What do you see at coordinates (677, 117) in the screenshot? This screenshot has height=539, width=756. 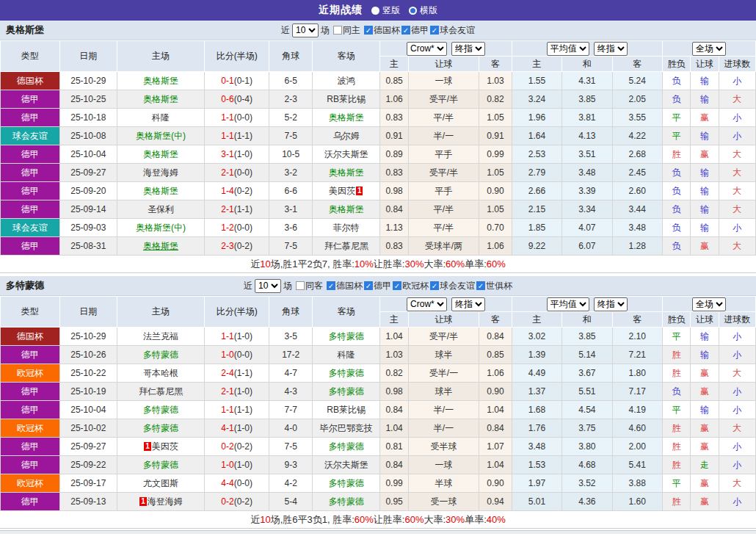 I see `result-winlose: 平` at bounding box center [677, 117].